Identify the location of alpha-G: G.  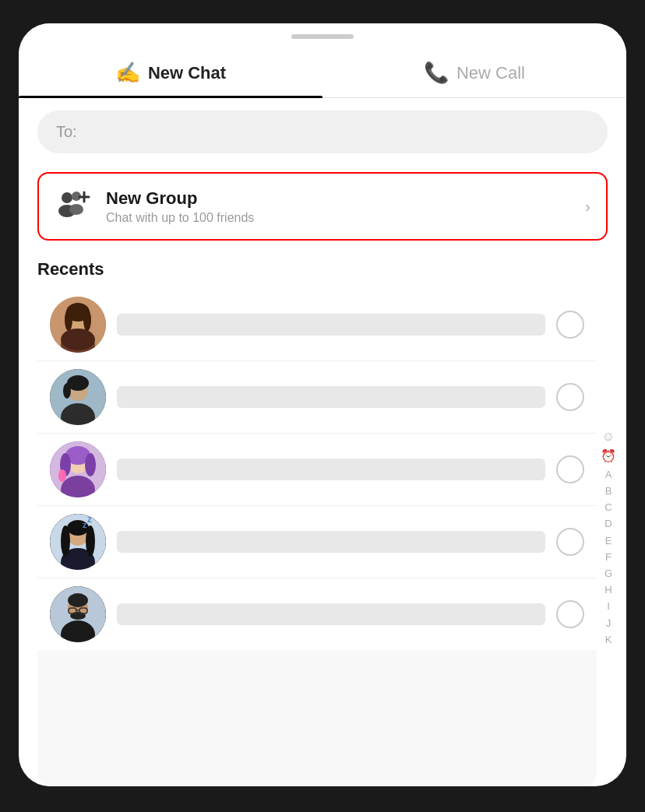
(608, 574).